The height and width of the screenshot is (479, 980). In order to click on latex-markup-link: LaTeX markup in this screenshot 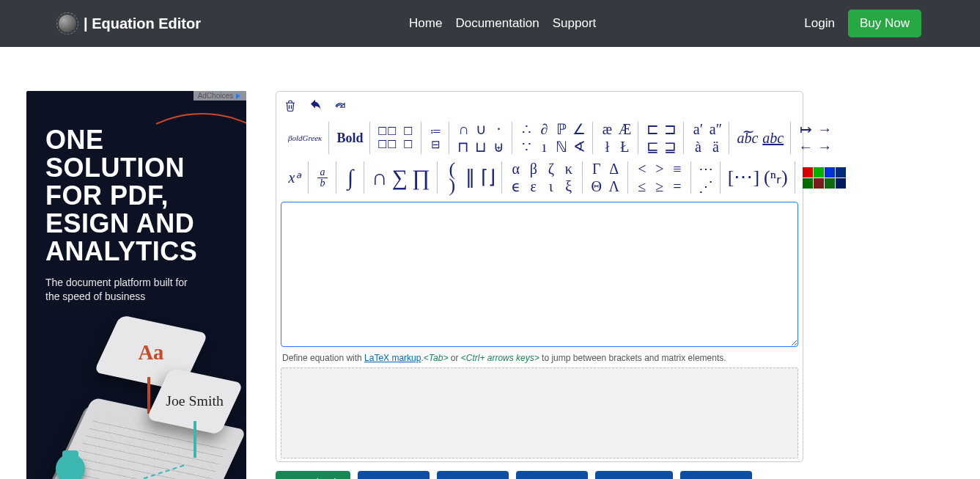, I will do `click(393, 358)`.